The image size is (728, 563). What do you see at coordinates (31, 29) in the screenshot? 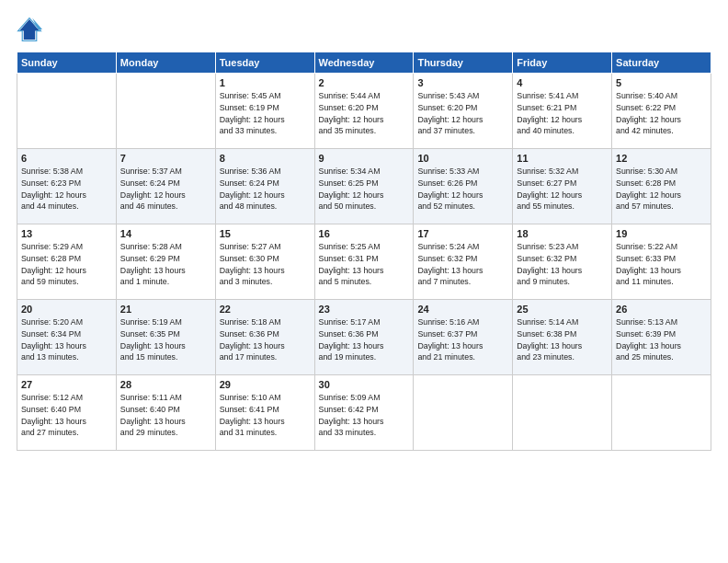
I see `logo` at bounding box center [31, 29].